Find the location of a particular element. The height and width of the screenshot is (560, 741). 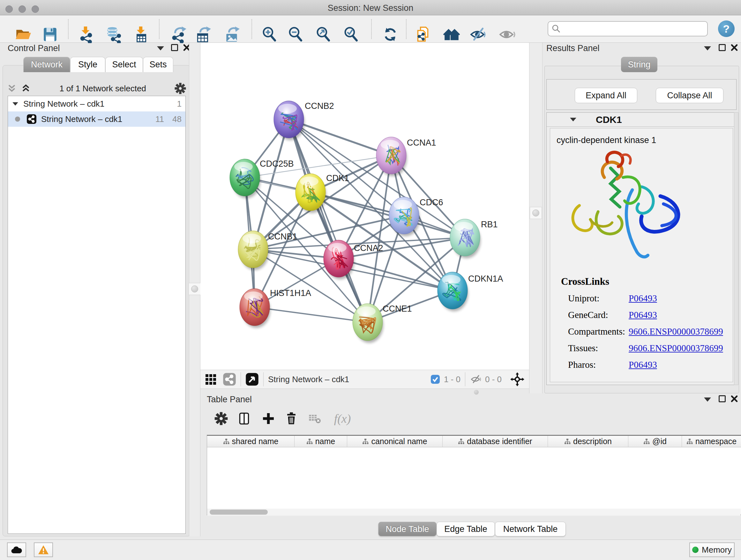

open-folder-icon is located at coordinates (23, 35).